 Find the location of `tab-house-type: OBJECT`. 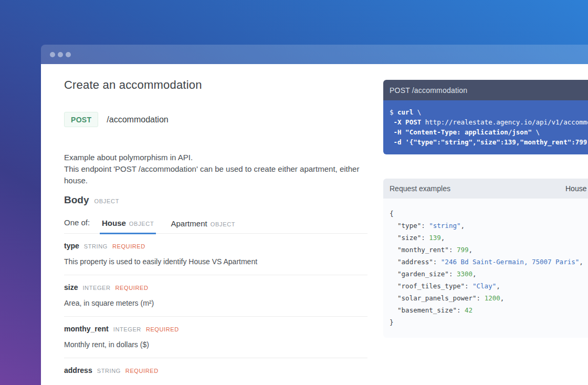

tab-house-type: OBJECT is located at coordinates (142, 224).